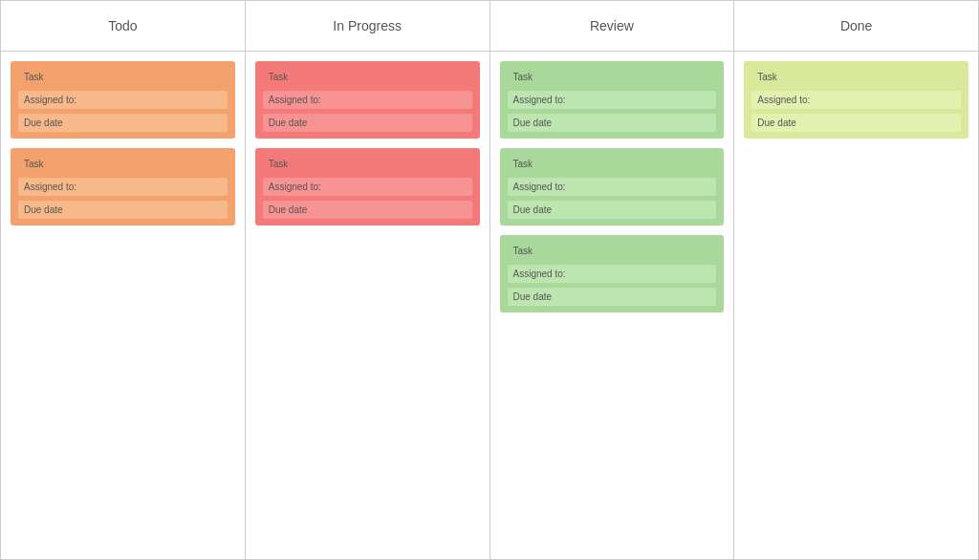  What do you see at coordinates (612, 27) in the screenshot?
I see `column-header-review: Review` at bounding box center [612, 27].